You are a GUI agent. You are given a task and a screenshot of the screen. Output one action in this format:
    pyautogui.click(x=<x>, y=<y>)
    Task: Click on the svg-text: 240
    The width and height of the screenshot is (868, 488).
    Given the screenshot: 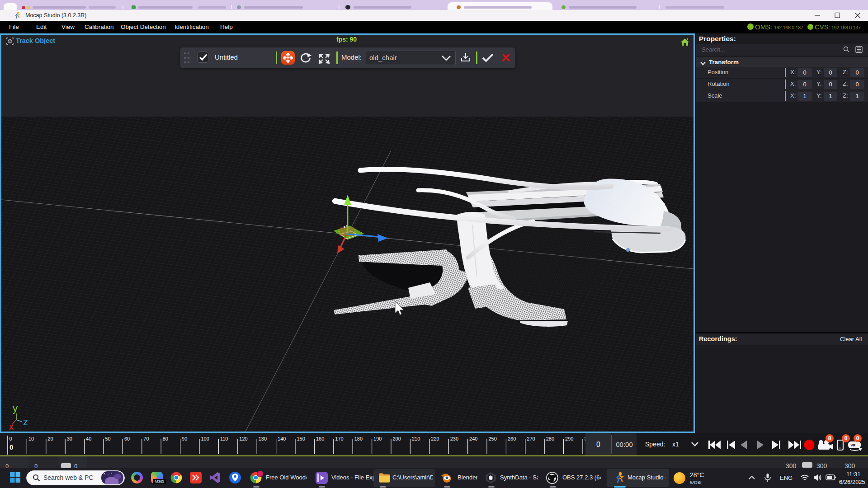 What is the action you would take?
    pyautogui.click(x=473, y=439)
    